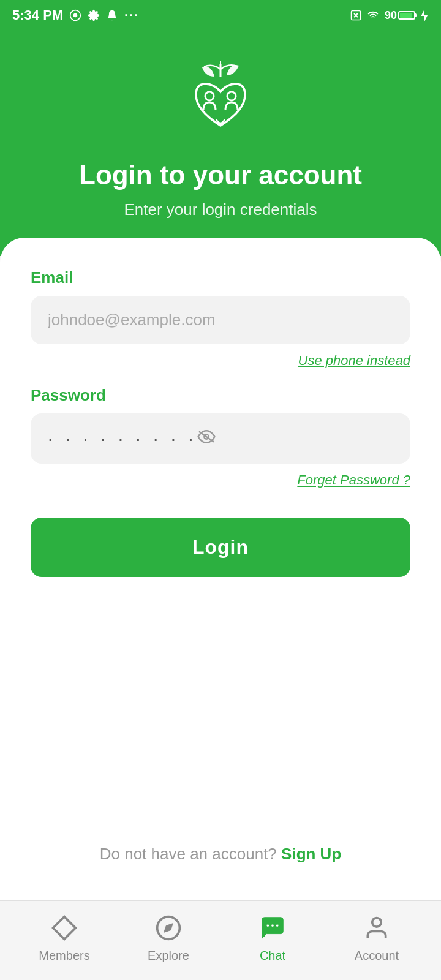 Image resolution: width=441 pixels, height=980 pixels. What do you see at coordinates (221, 175) in the screenshot?
I see `page-title: Login to your account` at bounding box center [221, 175].